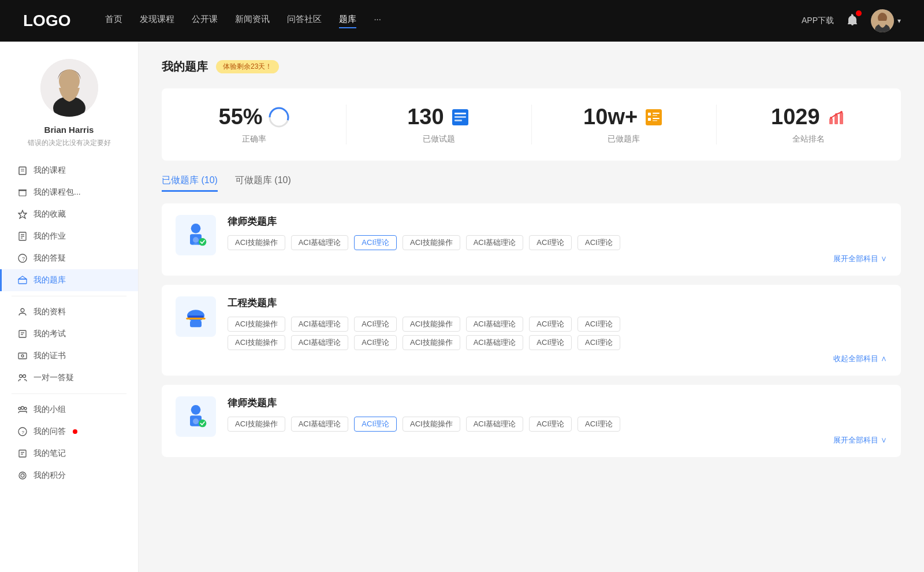  I want to click on eng-tag-12: ACI理论, so click(550, 343).